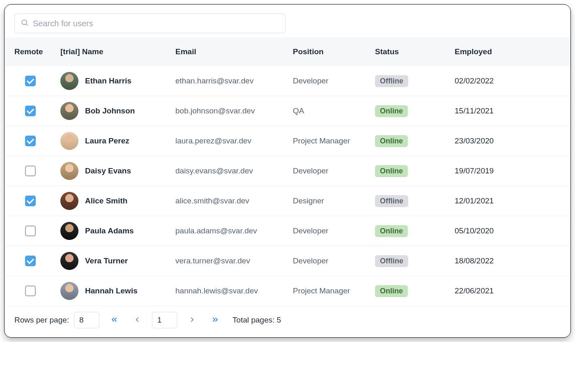 This screenshot has width=575, height=392. I want to click on rows-per-page-label: Rows per page:, so click(42, 320).